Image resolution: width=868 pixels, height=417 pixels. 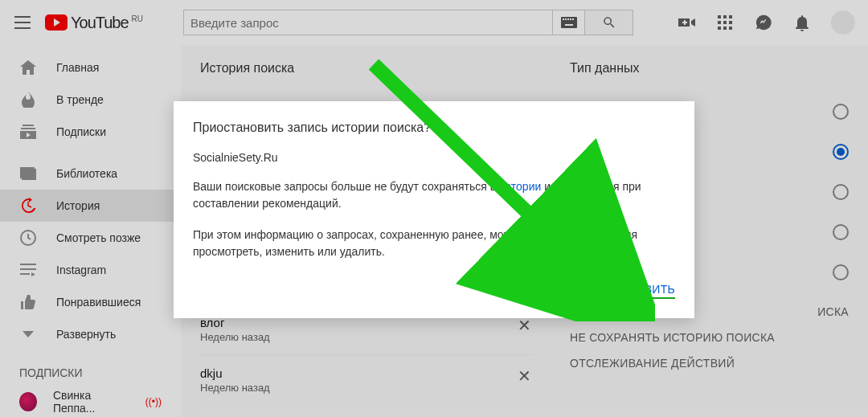 What do you see at coordinates (434, 243) in the screenshot?
I see `dialog-paragraph: При этом информацию о запросах, сохранен…` at bounding box center [434, 243].